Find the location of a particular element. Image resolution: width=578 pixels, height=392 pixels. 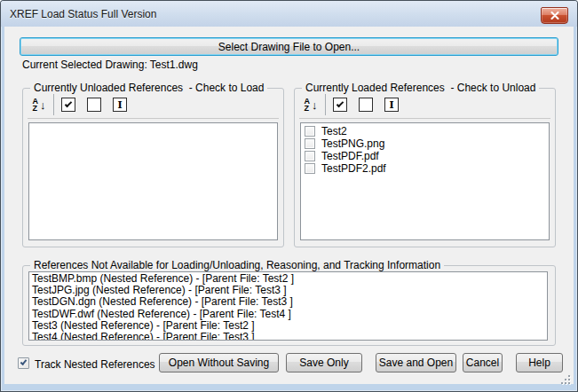

window-title: XREF Load Status Full Version is located at coordinates (83, 14).